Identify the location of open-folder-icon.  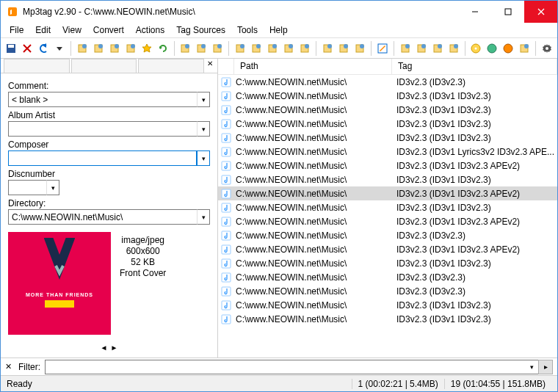
(82, 48).